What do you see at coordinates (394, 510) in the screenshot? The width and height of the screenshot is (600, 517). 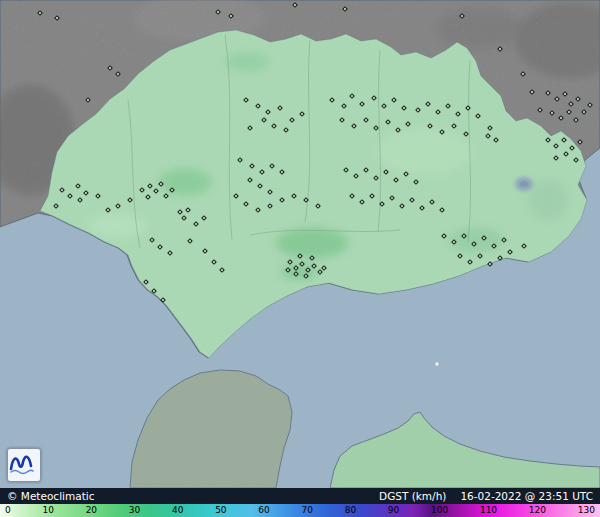 I see `scale-tick-label: 90` at bounding box center [394, 510].